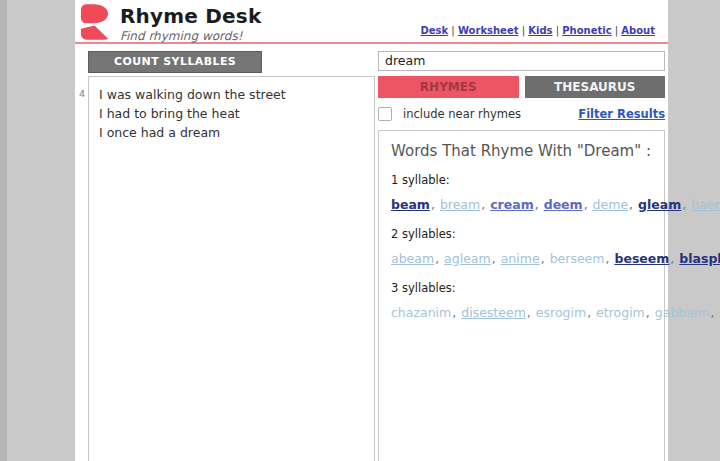 Image resolution: width=720 pixels, height=461 pixels. I want to click on word-list: abeam,agleam,anime,berseem,beseem,blasph…, so click(522, 258).